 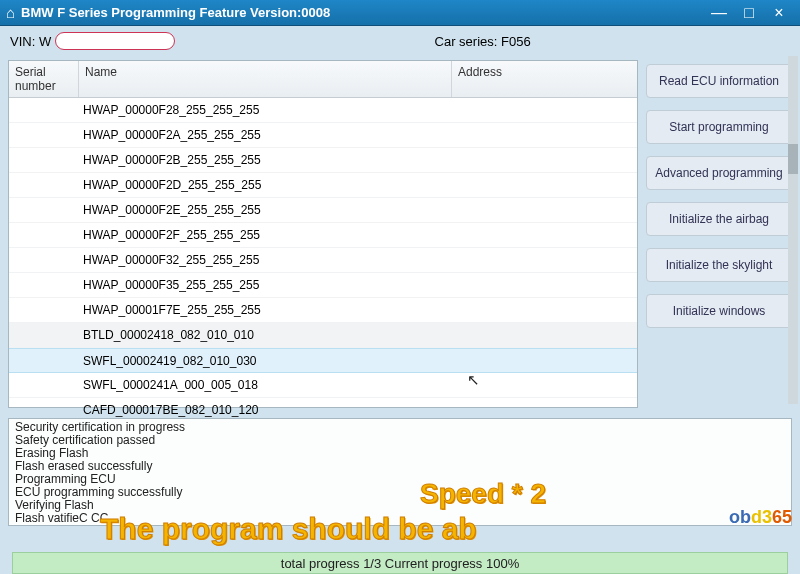 What do you see at coordinates (793, 230) in the screenshot?
I see `side-scrollbar` at bounding box center [793, 230].